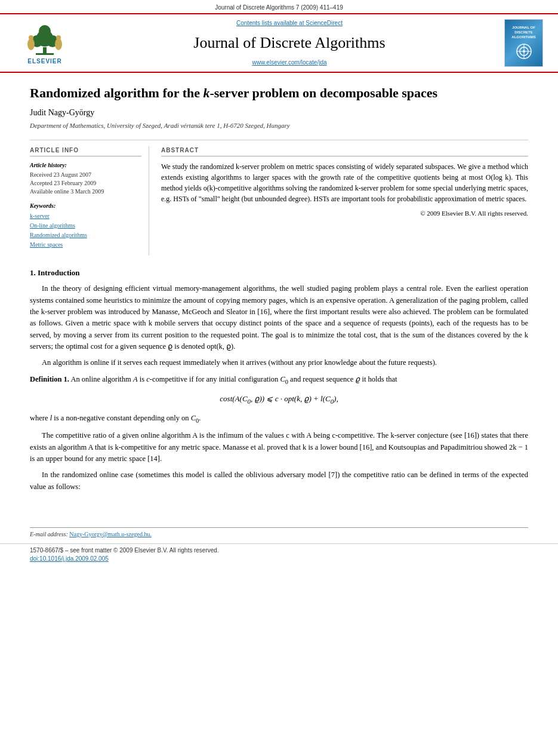 The height and width of the screenshot is (756, 558). I want to click on copyright-line: © 2009 Elsevier B.V. All rights reserved…, so click(345, 214).